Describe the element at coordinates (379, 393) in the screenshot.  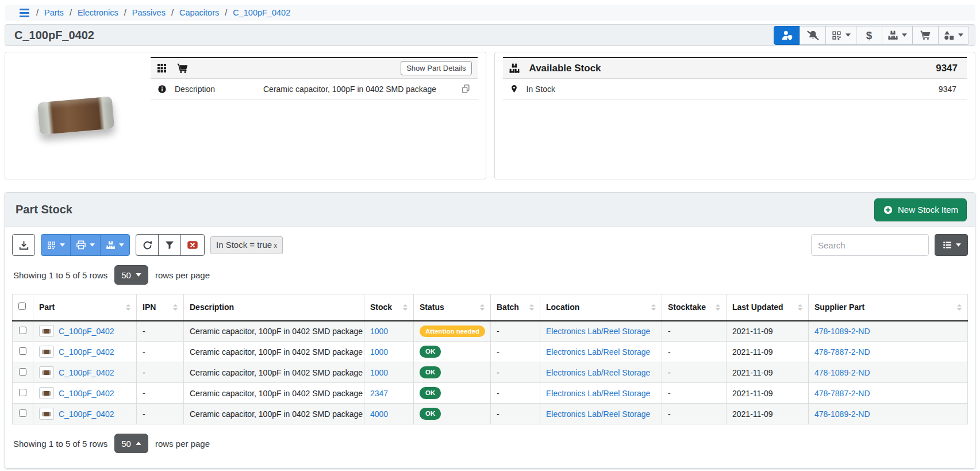
I see `stock-link: 2347` at that location.